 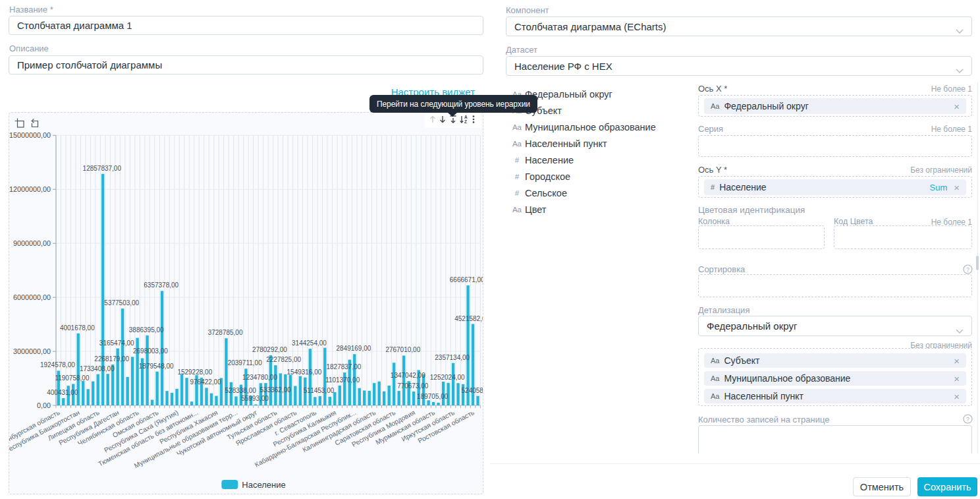 I want to click on field-item-municipality: Aa Муниципальное образование, so click(x=584, y=127).